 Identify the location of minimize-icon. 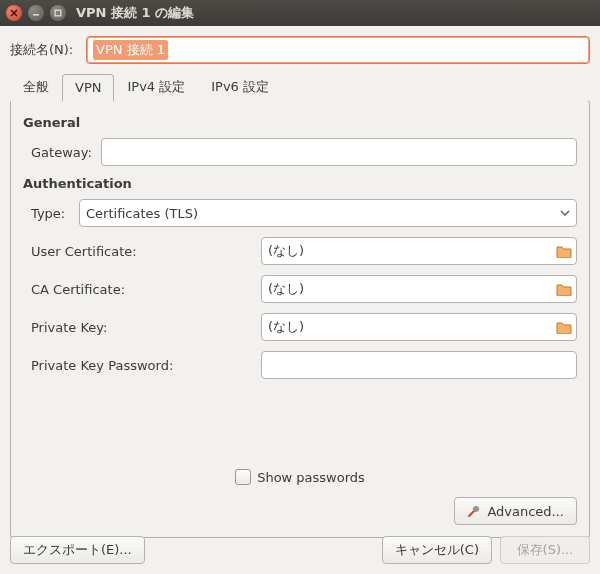
(36, 13).